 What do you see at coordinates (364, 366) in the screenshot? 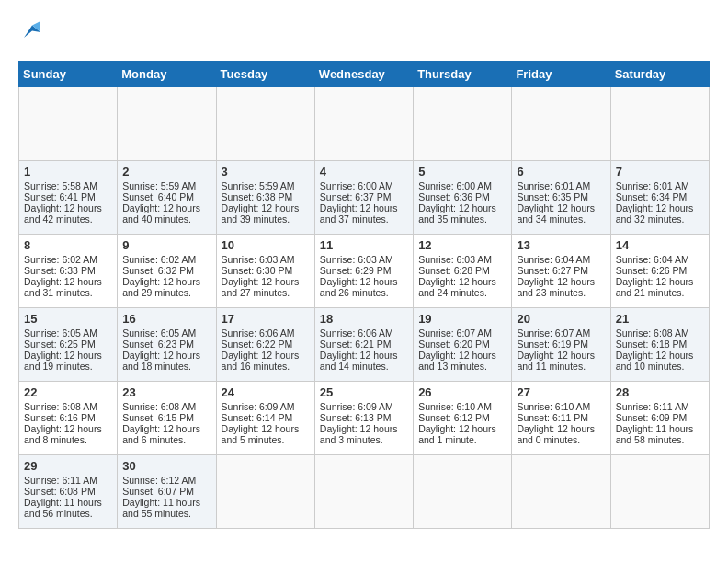
I see `day-info-line: and 14 minutes.` at bounding box center [364, 366].